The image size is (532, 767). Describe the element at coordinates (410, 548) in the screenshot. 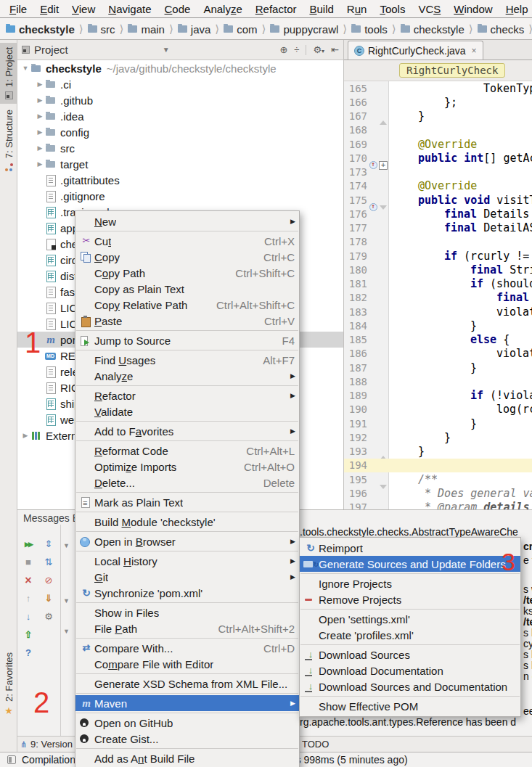

I see `maven-item-reimport: Reimport` at that location.